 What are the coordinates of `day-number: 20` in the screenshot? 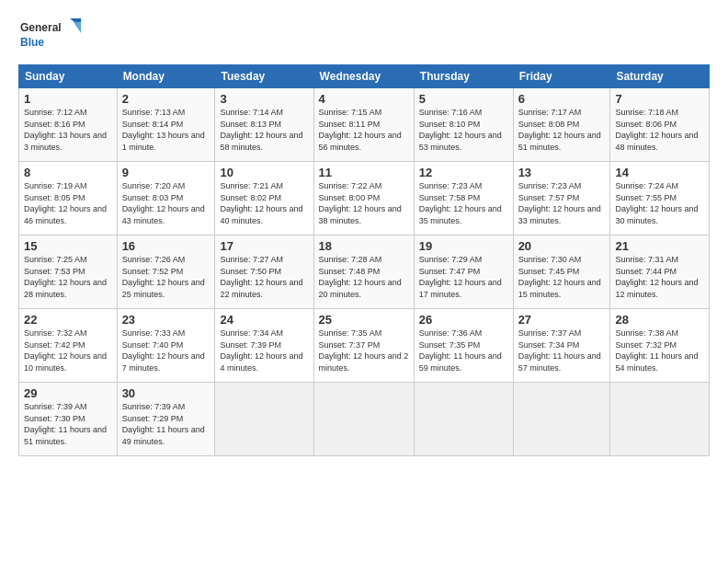 It's located at (563, 247).